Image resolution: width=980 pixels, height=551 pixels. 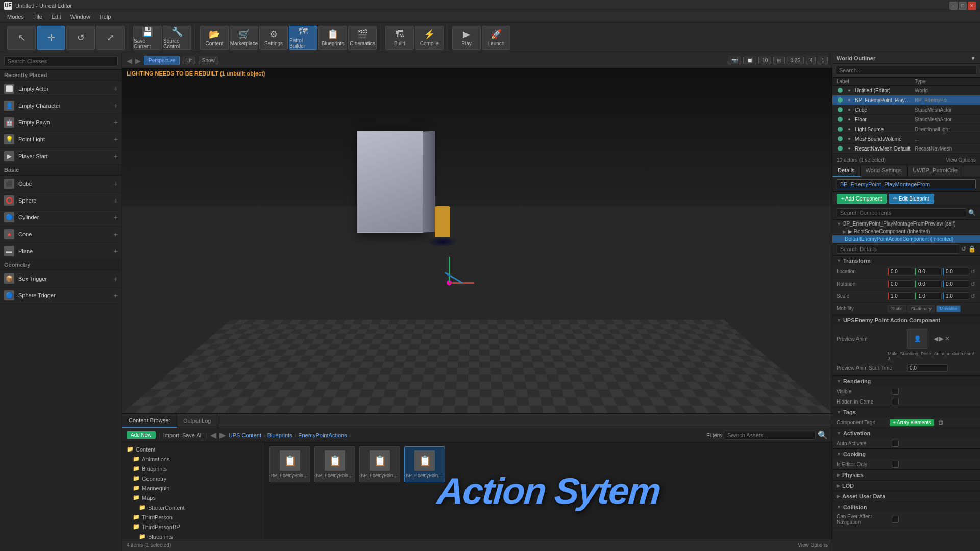 I want to click on outliner-settings-icon: ▼, so click(x=973, y=58).